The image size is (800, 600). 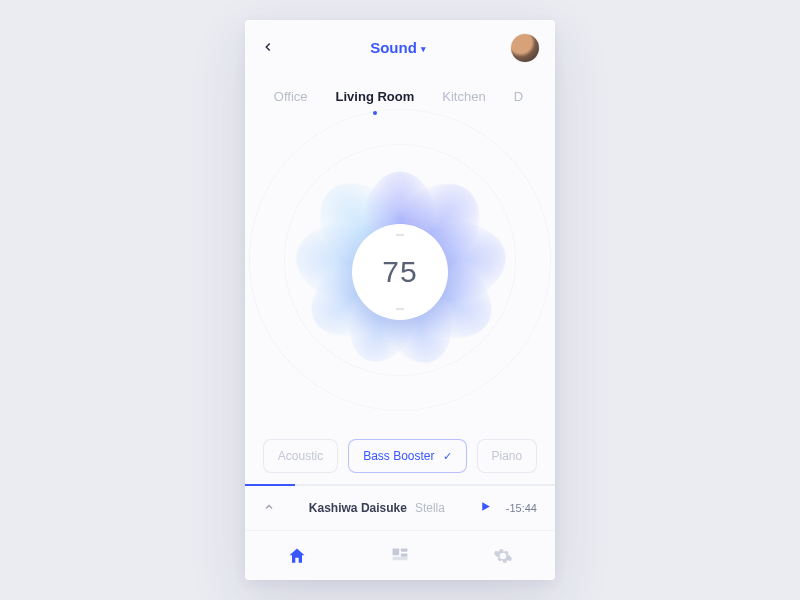 I want to click on track-info: Kashiwa Daisuke Stella, so click(x=377, y=508).